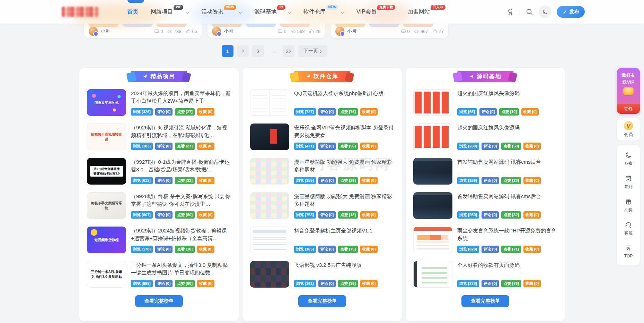 This screenshot has height=323, width=644. I want to click on metric-badge-views: 浏览 [959], so click(468, 215).